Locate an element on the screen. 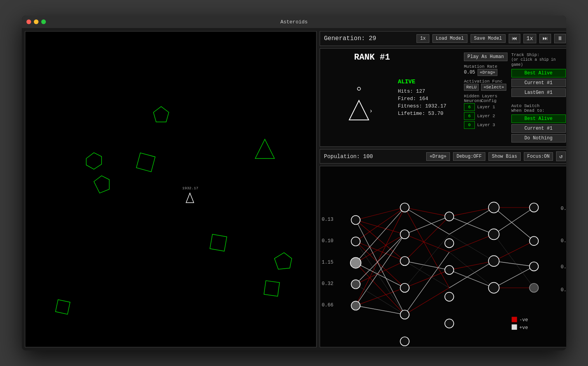 This screenshot has width=588, height=366. activation-func-button: ReLU is located at coordinates (471, 87).